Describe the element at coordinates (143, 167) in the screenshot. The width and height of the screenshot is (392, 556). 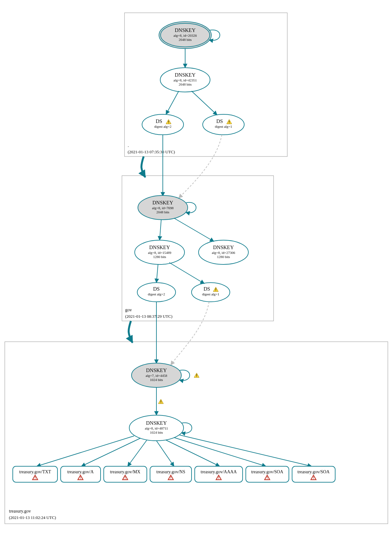
I see `delegation-root-gov` at that location.